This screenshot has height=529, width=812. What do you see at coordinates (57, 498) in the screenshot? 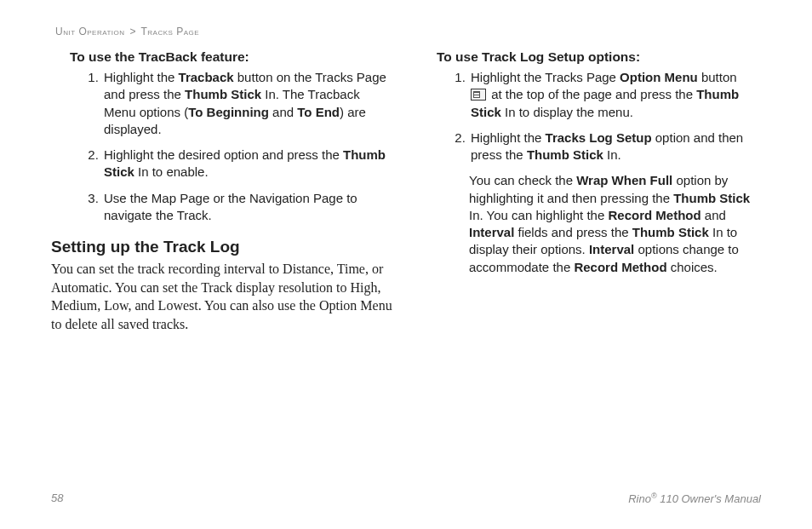
I see `page-number: 58` at bounding box center [57, 498].